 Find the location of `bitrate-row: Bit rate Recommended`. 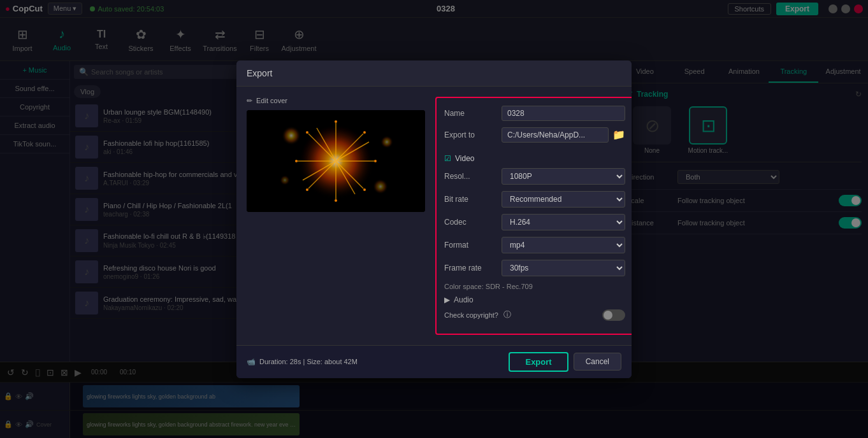

bitrate-row: Bit rate Recommended is located at coordinates (535, 199).